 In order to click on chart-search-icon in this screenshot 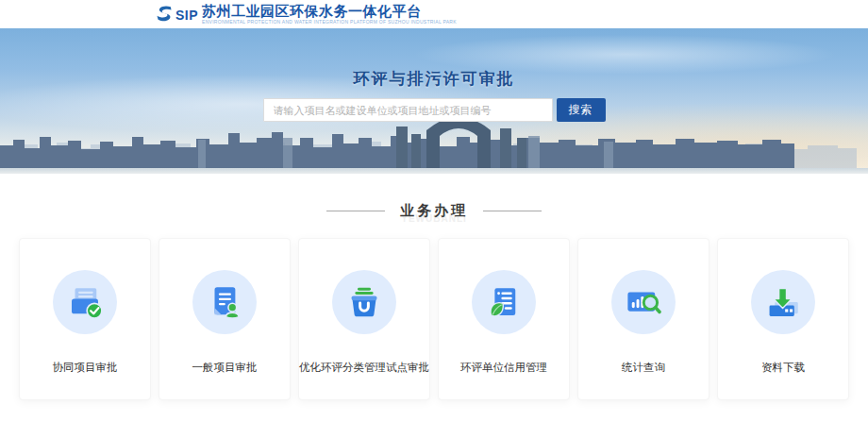, I will do `click(643, 302)`.